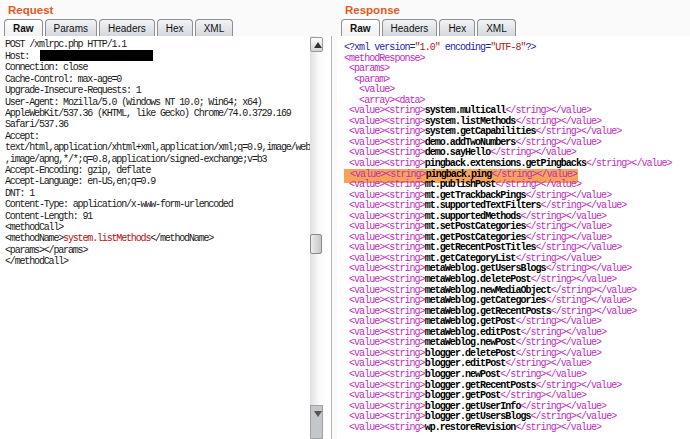 This screenshot has height=439, width=690. What do you see at coordinates (160, 68) in the screenshot?
I see `request-line: Connection: close` at bounding box center [160, 68].